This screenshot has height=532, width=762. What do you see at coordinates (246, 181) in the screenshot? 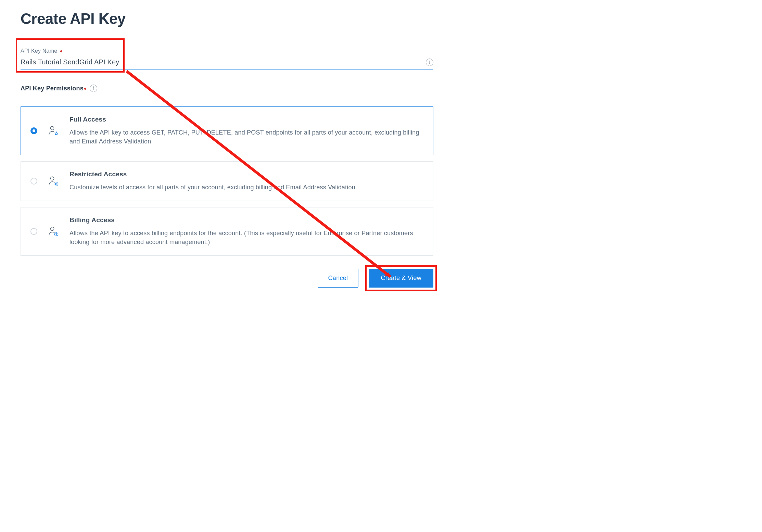
I see `option-restricted-text: Restricted Access Customize levels of ac…` at bounding box center [246, 181].